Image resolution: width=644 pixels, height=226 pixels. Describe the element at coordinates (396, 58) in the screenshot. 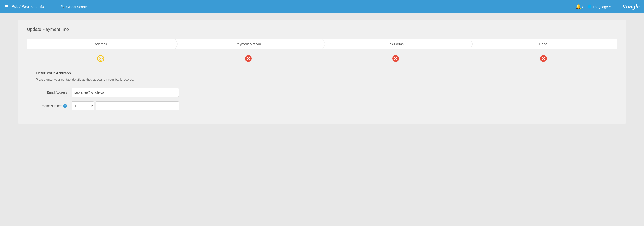

I see `step-icon-tax` at that location.